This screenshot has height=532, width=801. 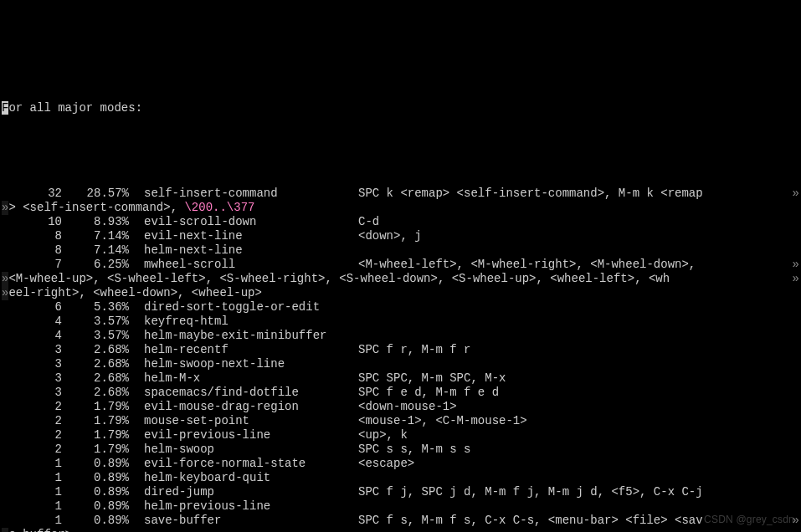 I want to click on keys-cell: <M-wheel-left>, <M-wheel-right>, <M-whee…, so click(x=531, y=264).